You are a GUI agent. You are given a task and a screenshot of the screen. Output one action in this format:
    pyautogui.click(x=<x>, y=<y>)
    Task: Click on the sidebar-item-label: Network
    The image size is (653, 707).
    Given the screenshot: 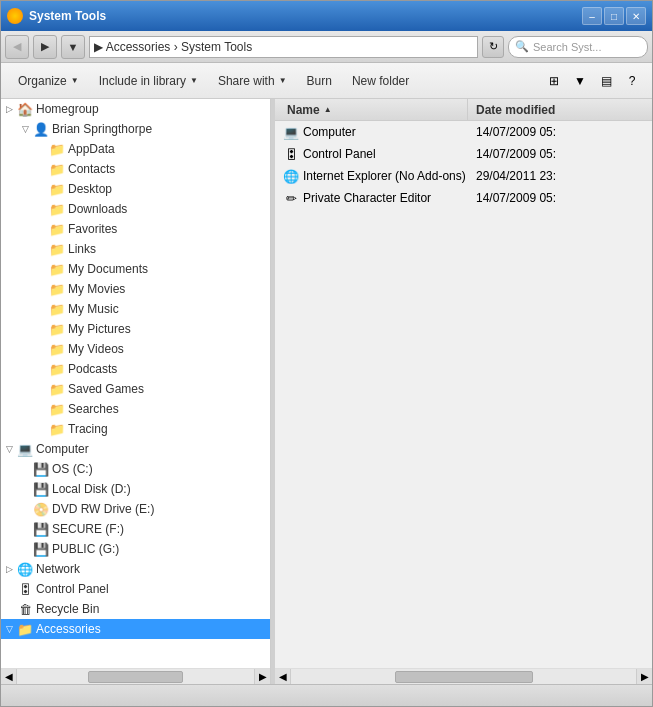 What is the action you would take?
    pyautogui.click(x=58, y=569)
    